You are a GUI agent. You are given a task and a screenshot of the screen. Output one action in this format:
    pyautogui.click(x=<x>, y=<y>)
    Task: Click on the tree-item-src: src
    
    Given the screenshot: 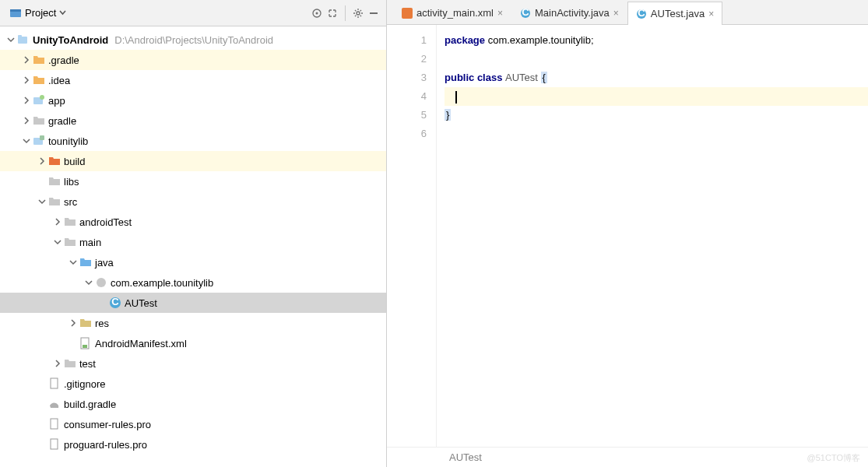 What is the action you would take?
    pyautogui.click(x=193, y=202)
    